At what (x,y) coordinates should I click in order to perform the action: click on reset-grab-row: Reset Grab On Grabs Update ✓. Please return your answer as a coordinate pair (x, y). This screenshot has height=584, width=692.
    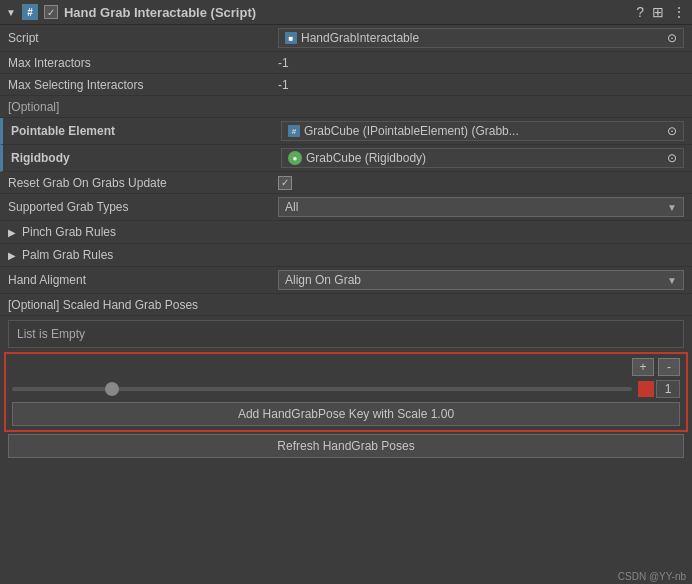
    Looking at the image, I should click on (346, 183).